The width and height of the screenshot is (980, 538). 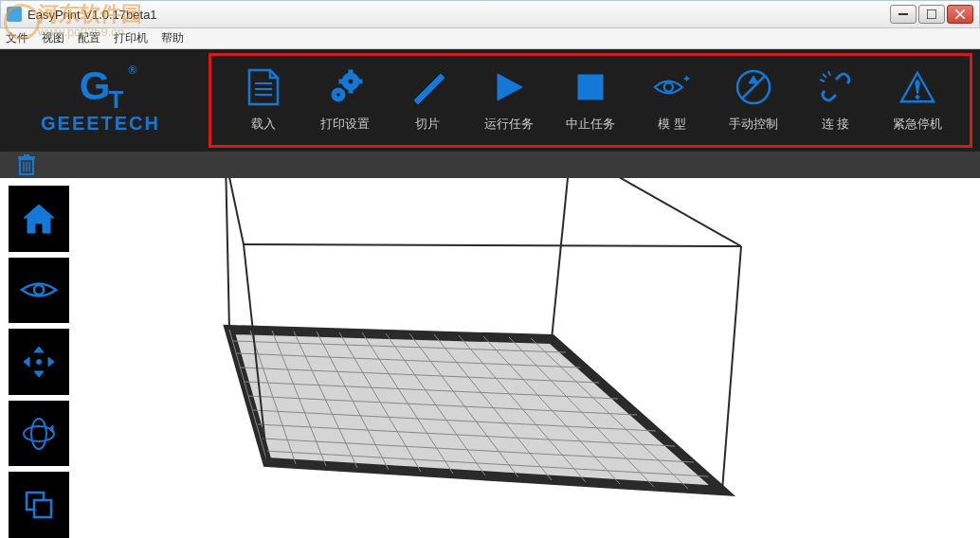 What do you see at coordinates (590, 124) in the screenshot?
I see `stop-task-label: 中止任务` at bounding box center [590, 124].